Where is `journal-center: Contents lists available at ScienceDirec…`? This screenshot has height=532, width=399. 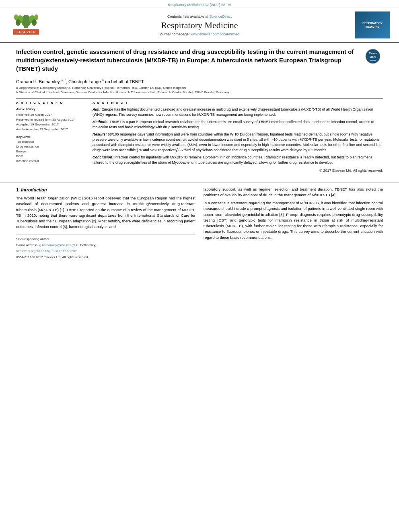
journal-center: Contents lists available at ScienceDirec… is located at coordinates (200, 25).